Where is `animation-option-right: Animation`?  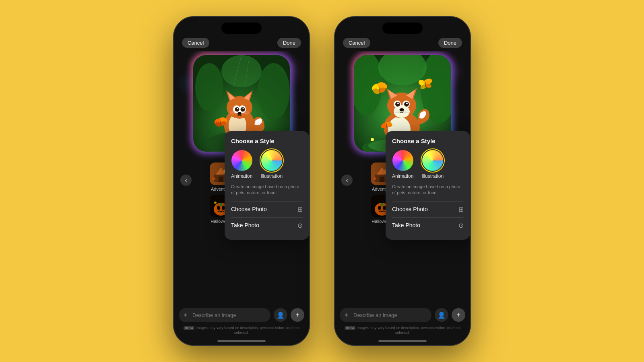 animation-option-right: Animation is located at coordinates (402, 165).